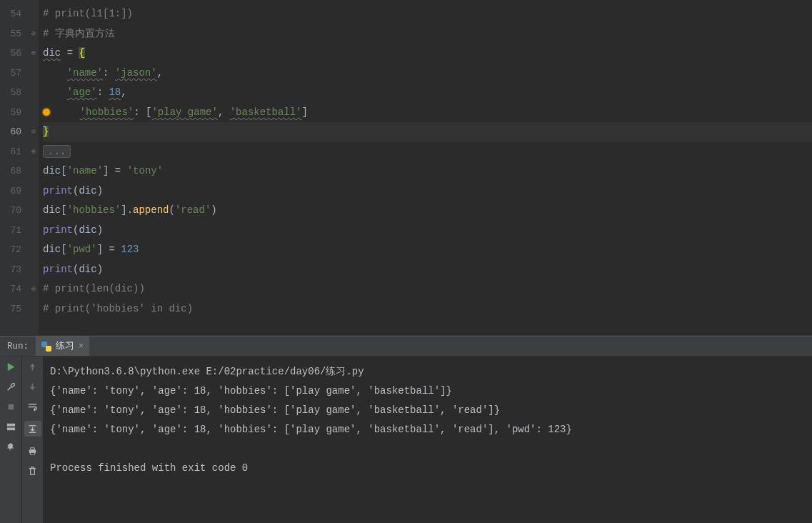 Image resolution: width=812 pixels, height=523 pixels. I want to click on scroll-to-end-icon, so click(33, 429).